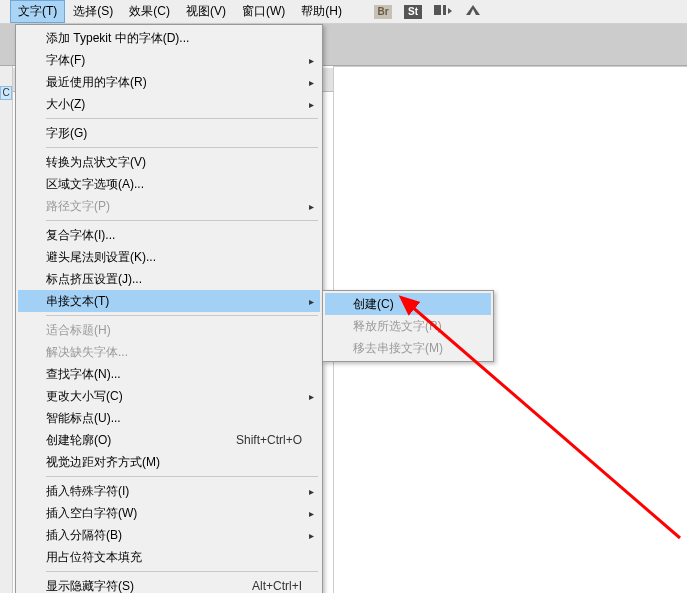  Describe the element at coordinates (174, 134) in the screenshot. I see `menu-item-label: 字形(G)` at that location.